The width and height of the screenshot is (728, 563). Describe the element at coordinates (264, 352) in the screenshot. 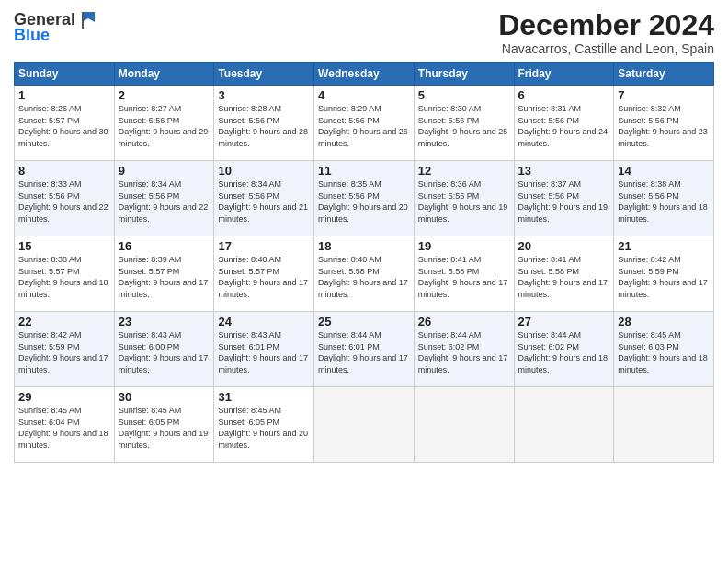

I see `day-info: Sunrise: 8:43 AM Sunset: 6:01 PM Dayligh…` at that location.